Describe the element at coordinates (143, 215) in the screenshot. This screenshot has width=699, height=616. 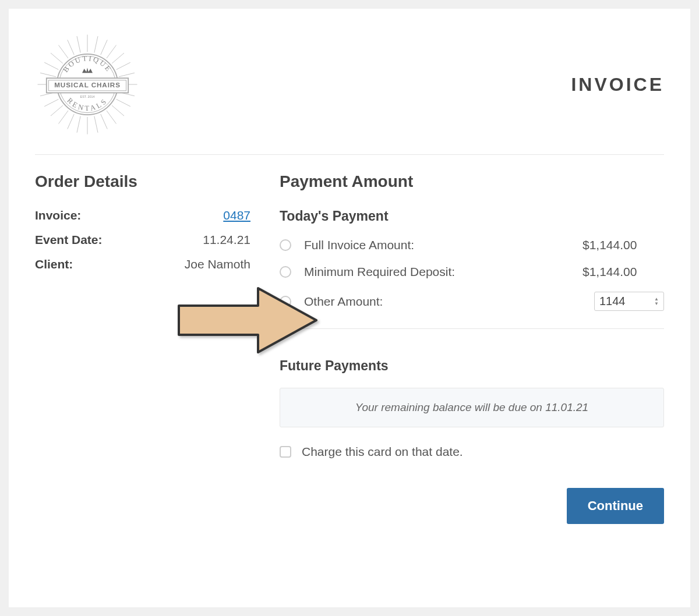
I see `detail-row-invoice: Invoice: 0487` at that location.